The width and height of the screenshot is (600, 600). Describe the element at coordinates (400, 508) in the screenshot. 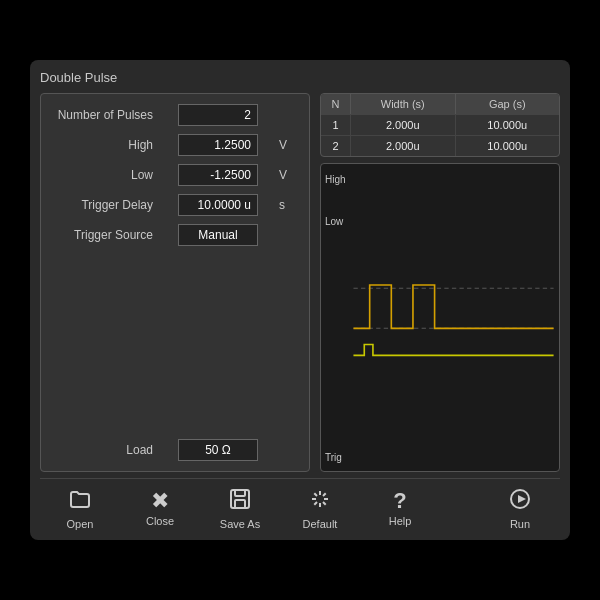

I see `toolbar-help: ? Help` at that location.